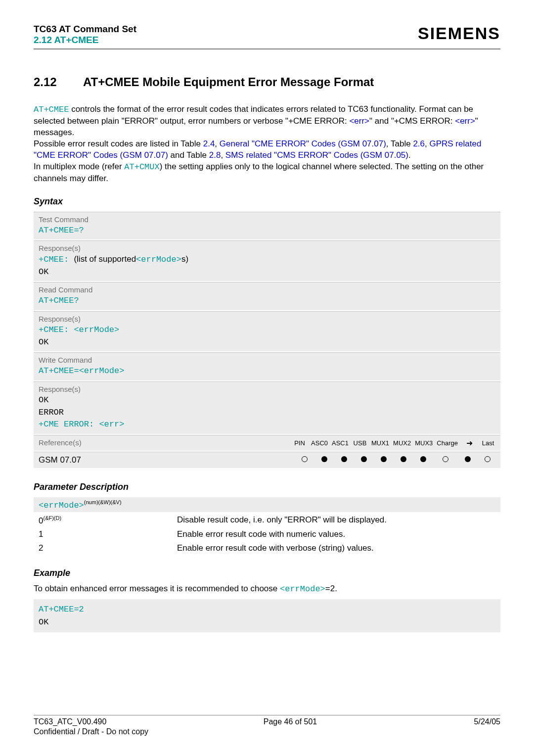 The width and height of the screenshot is (534, 756). I want to click on c5: ,, so click(222, 155).